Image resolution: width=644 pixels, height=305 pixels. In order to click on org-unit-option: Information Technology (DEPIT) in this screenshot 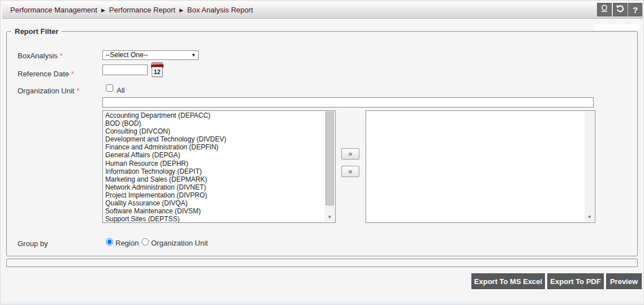, I will do `click(214, 171)`.